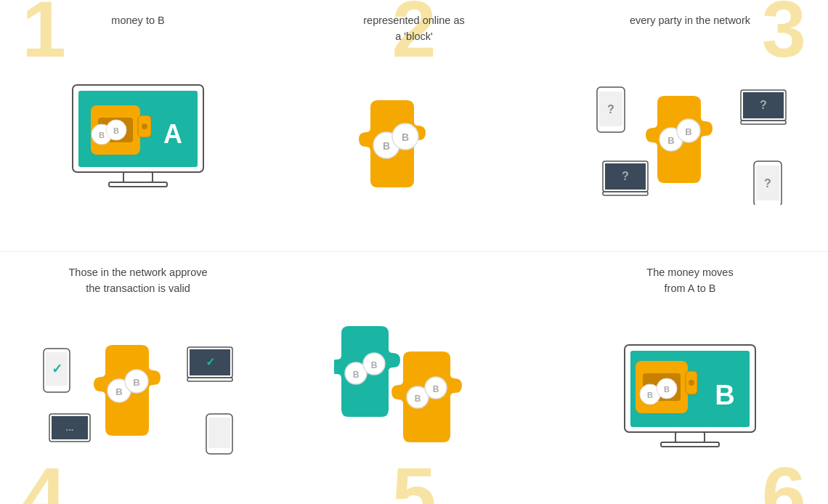  Describe the element at coordinates (414, 29) in the screenshot. I see `step-2-text: represented online asa 'block'` at that location.